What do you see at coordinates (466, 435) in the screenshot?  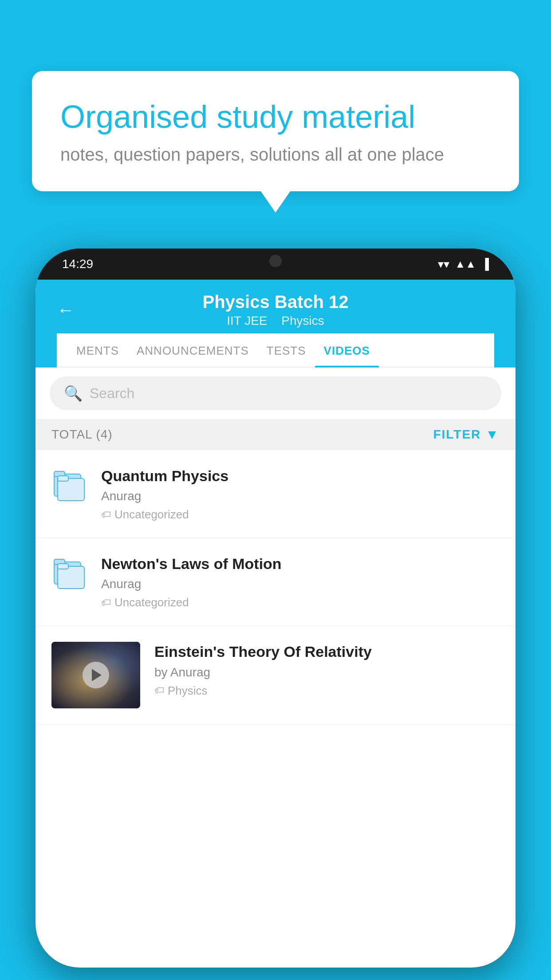 I see `filter-button: FILTER ▼` at bounding box center [466, 435].